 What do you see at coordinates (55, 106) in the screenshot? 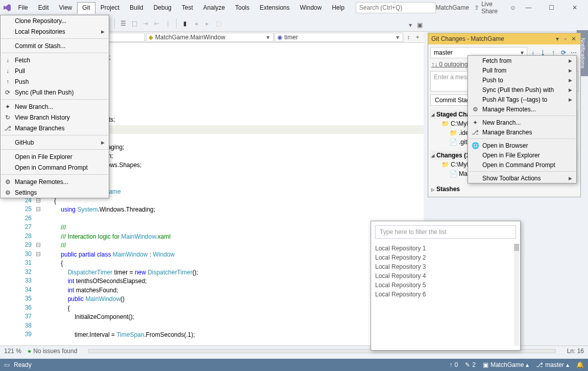
I see `git-menu: Clone Repository...Local Repositories▶Co…` at bounding box center [55, 106].